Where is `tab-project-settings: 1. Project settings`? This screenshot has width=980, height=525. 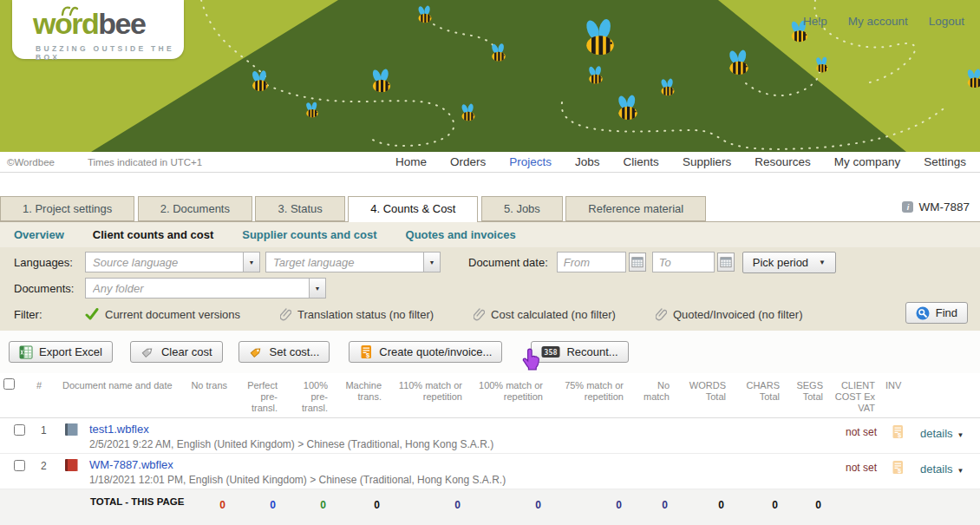
tab-project-settings: 1. Project settings is located at coordinates (68, 208).